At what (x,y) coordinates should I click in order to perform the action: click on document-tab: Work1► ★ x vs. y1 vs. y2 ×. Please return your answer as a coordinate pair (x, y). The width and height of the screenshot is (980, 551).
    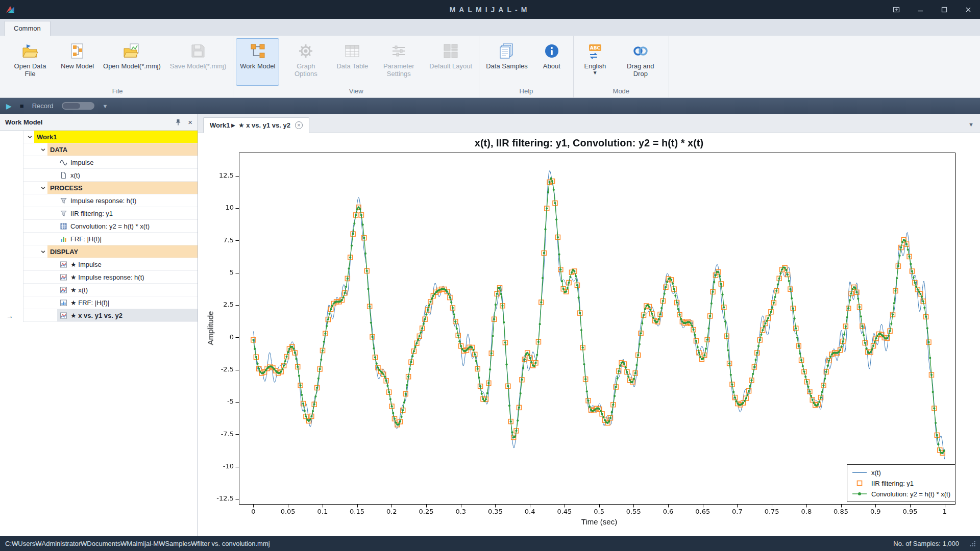
    Looking at the image, I should click on (256, 126).